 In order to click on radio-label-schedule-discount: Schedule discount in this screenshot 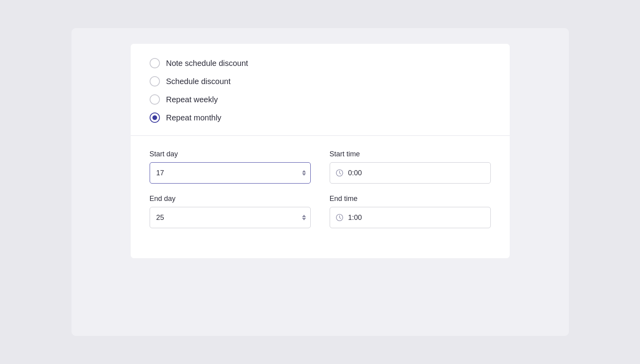, I will do `click(198, 81)`.